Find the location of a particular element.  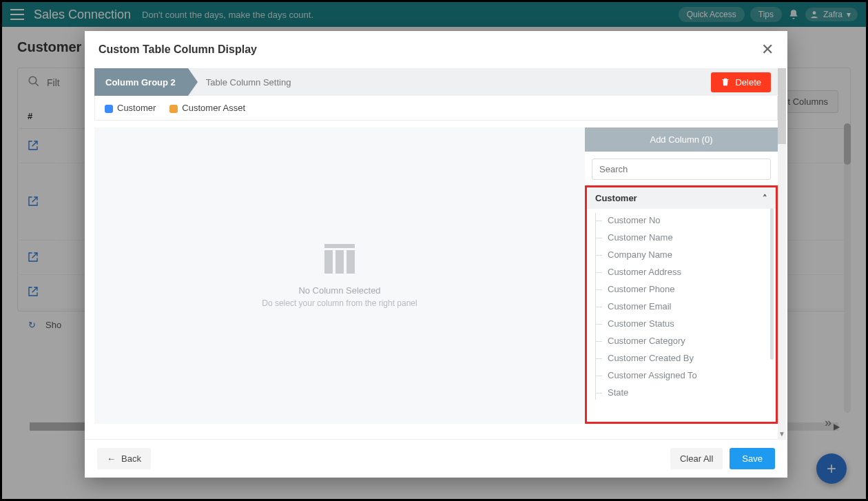

crumb-column-group: Column Group 2 is located at coordinates (141, 82).